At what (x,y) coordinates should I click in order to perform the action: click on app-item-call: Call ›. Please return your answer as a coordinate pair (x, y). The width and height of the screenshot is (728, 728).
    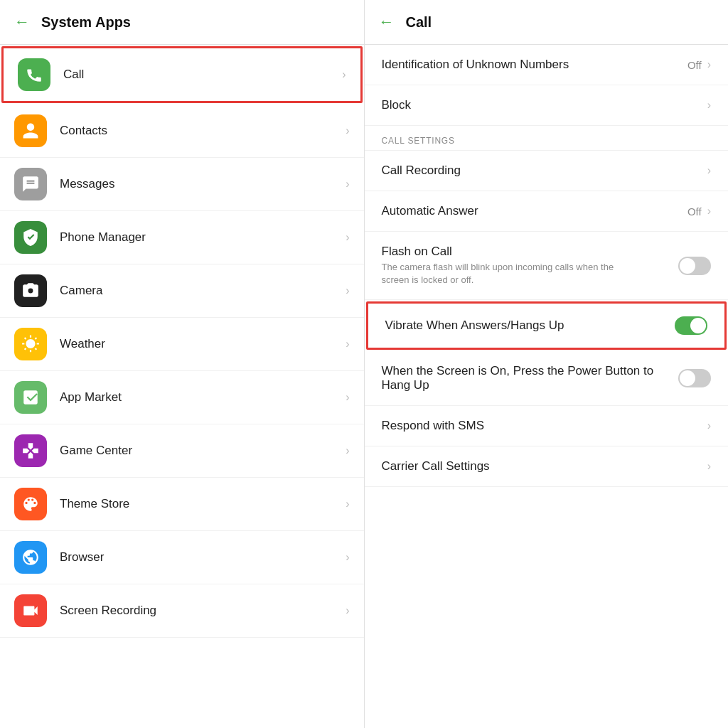
    Looking at the image, I should click on (182, 75).